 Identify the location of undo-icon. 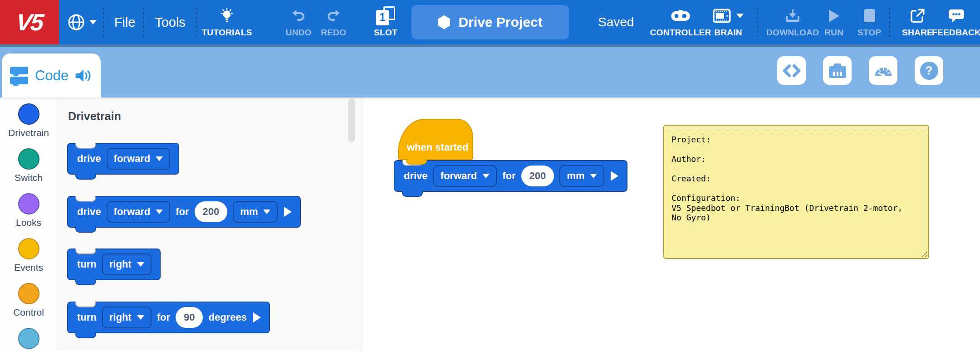
(299, 16).